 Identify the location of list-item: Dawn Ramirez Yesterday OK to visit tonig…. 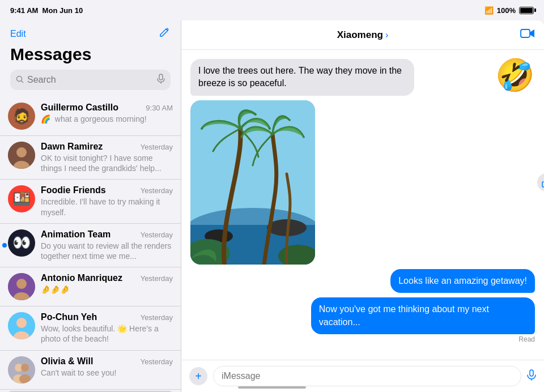
(91, 157).